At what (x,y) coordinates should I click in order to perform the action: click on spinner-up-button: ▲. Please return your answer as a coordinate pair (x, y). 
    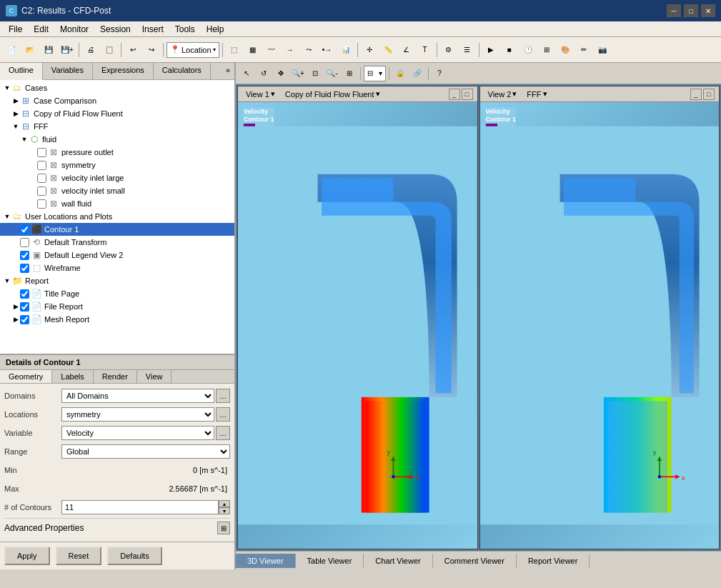
    Looking at the image, I should click on (224, 504).